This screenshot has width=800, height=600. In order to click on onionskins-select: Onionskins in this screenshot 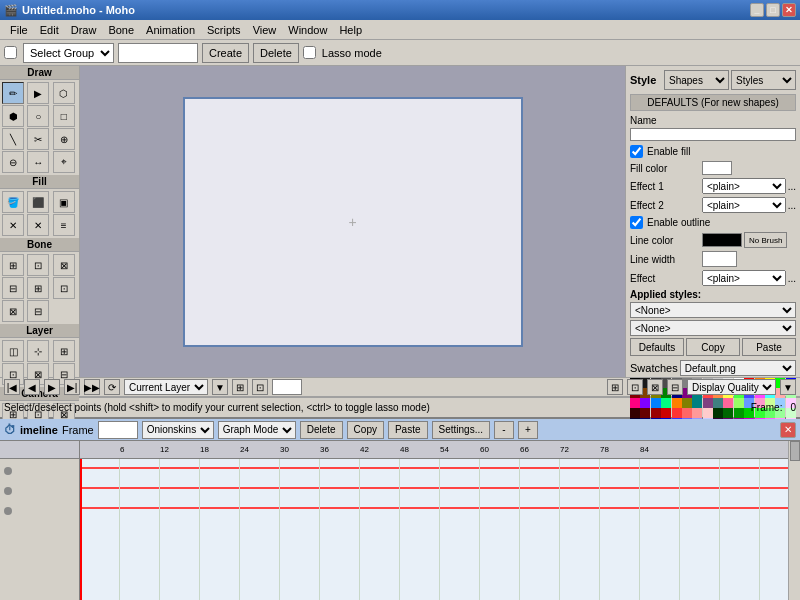, I will do `click(178, 430)`.